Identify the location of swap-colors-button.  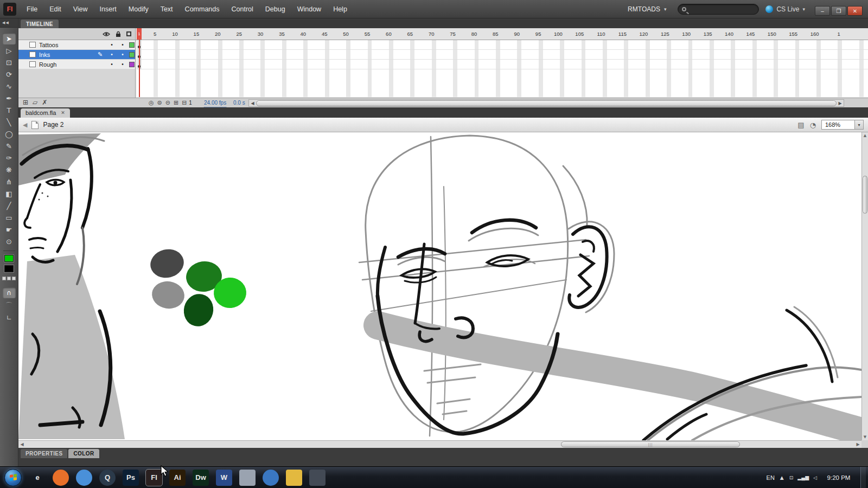
(14, 279).